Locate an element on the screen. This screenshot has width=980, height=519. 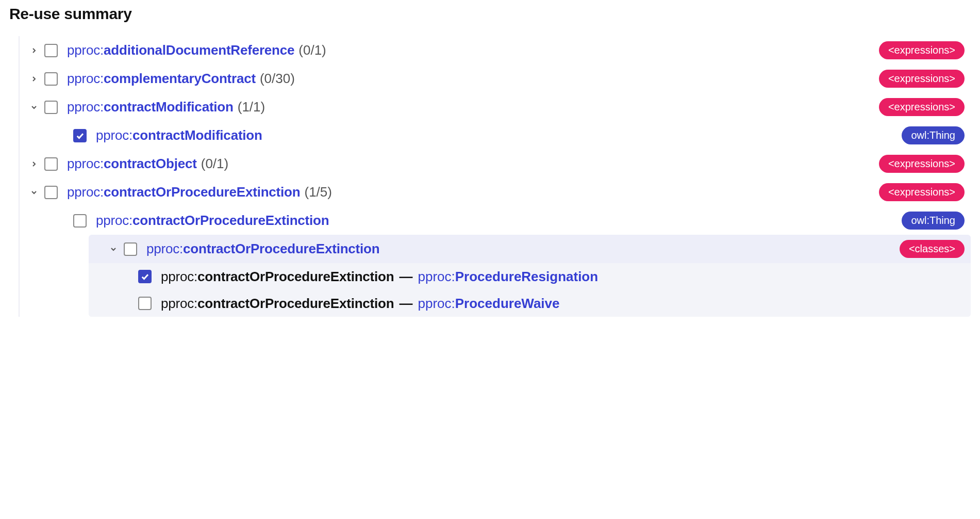
classes-badge: <classes> is located at coordinates (932, 249).